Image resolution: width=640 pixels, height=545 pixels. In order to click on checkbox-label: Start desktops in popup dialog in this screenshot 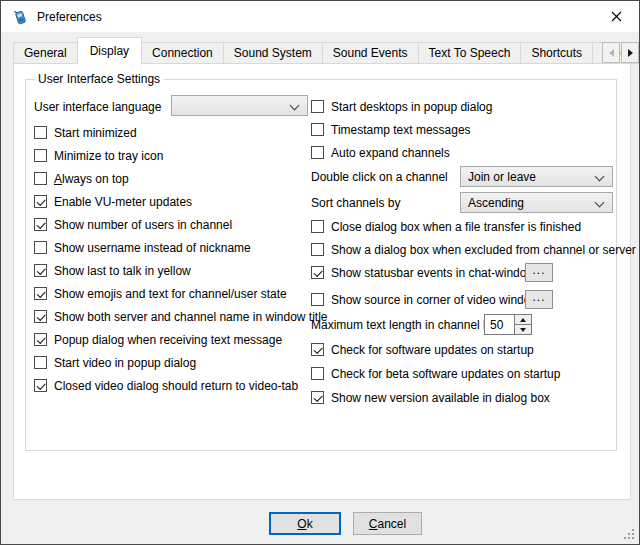, I will do `click(412, 107)`.